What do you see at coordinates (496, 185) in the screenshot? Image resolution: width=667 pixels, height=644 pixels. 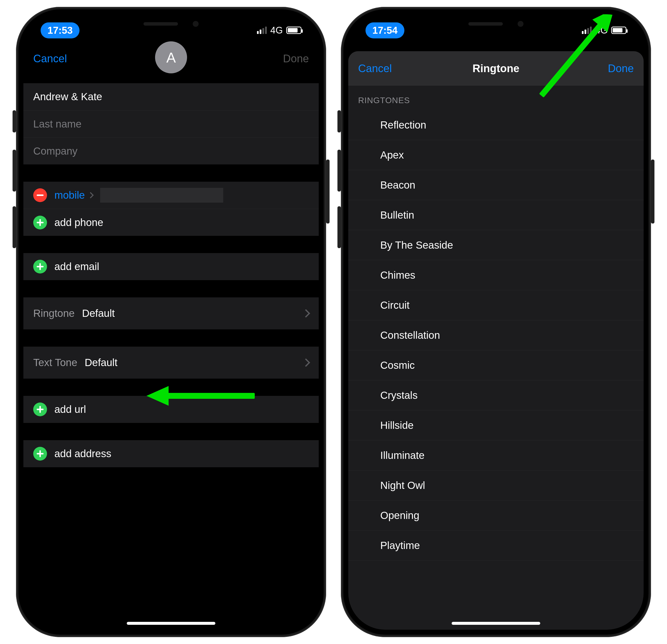 I see `ringtone-item: Beacon` at bounding box center [496, 185].